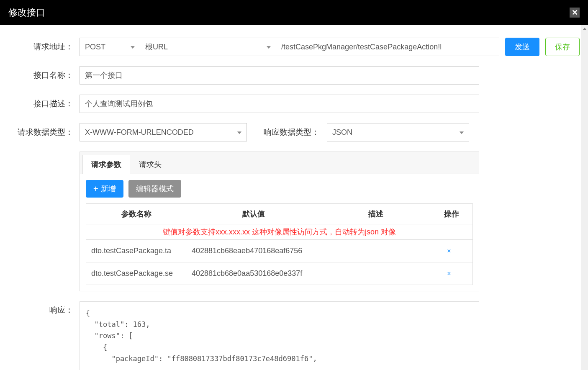  I want to click on tab-request-params: 请求参数, so click(106, 164).